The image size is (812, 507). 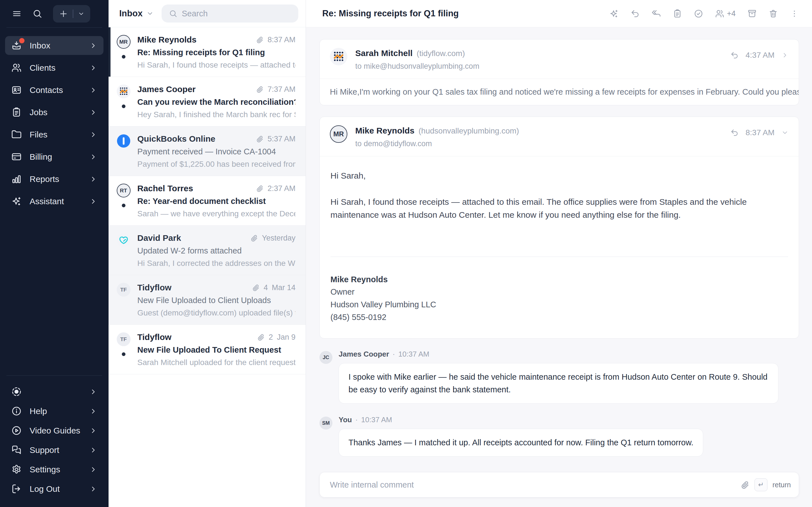 What do you see at coordinates (699, 14) in the screenshot?
I see `mark-done-icon` at bounding box center [699, 14].